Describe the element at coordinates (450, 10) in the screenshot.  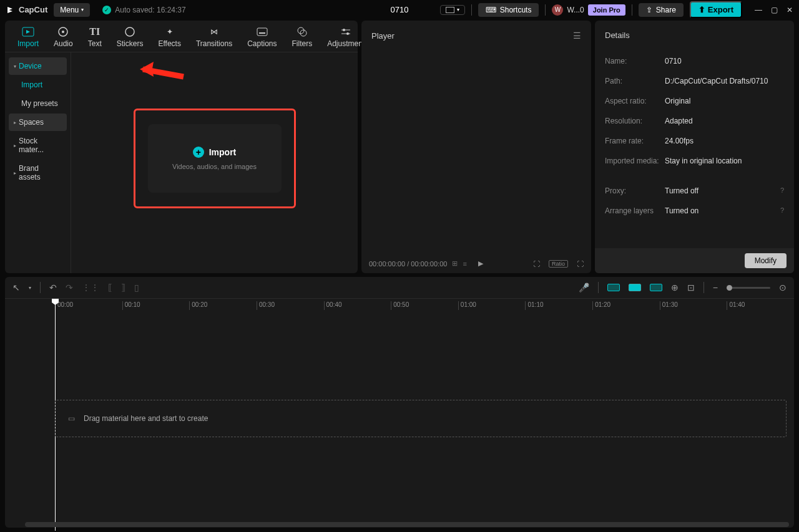
I see `aspect-icon` at that location.